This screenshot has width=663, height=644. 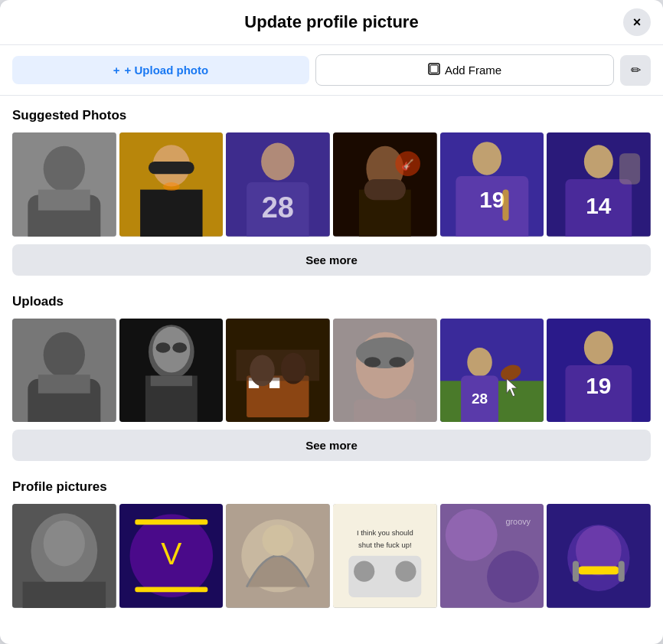 I want to click on close-button: ×, so click(x=637, y=22).